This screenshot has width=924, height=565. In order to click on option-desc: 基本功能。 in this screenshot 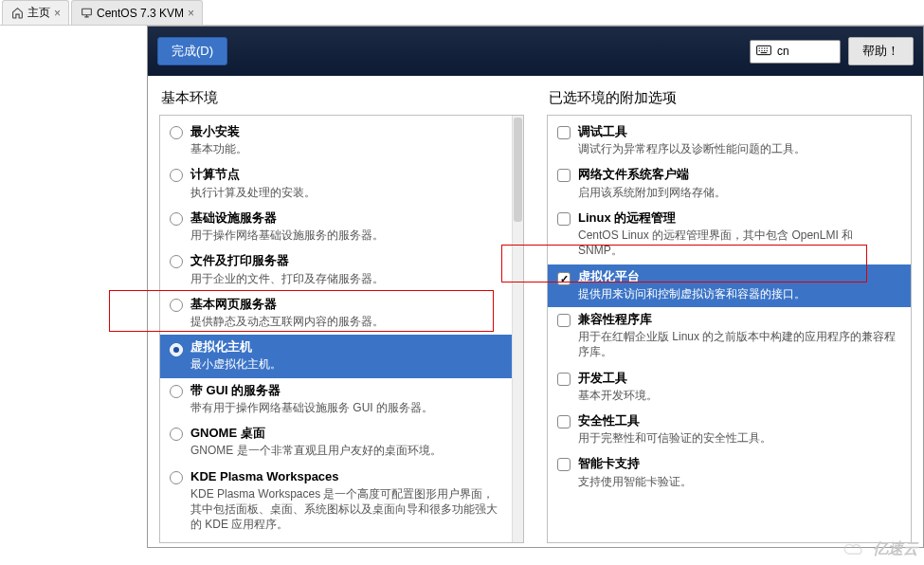, I will do `click(345, 149)`.